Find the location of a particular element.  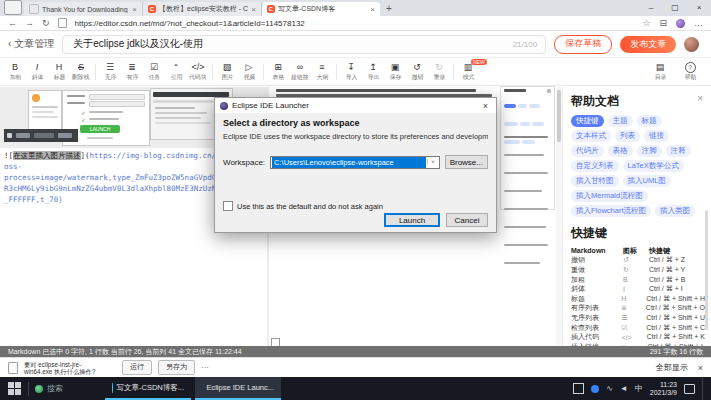

browser-tab-3-active: C 写文章-CSDN博客 × is located at coordinates (321, 9).